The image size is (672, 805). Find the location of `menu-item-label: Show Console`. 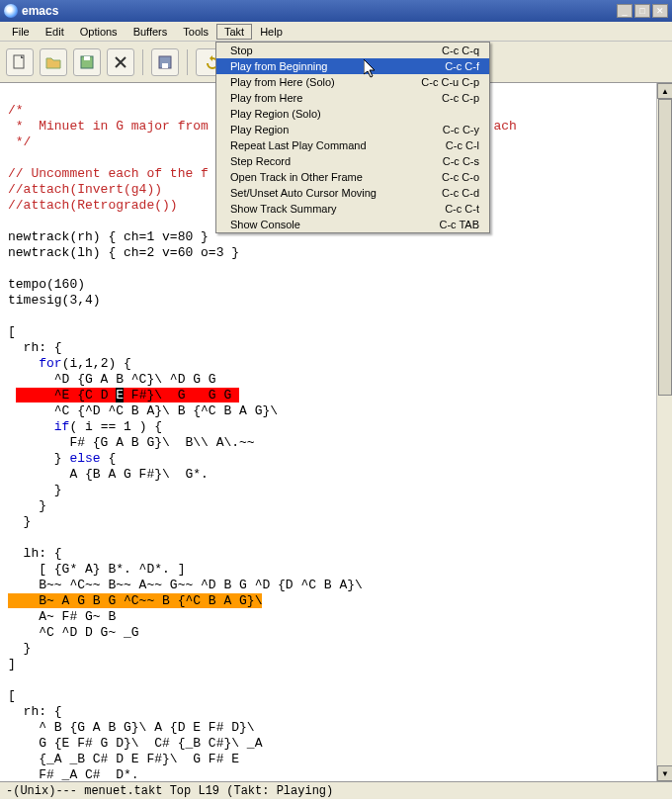

menu-item-label: Show Console is located at coordinates (328, 224).